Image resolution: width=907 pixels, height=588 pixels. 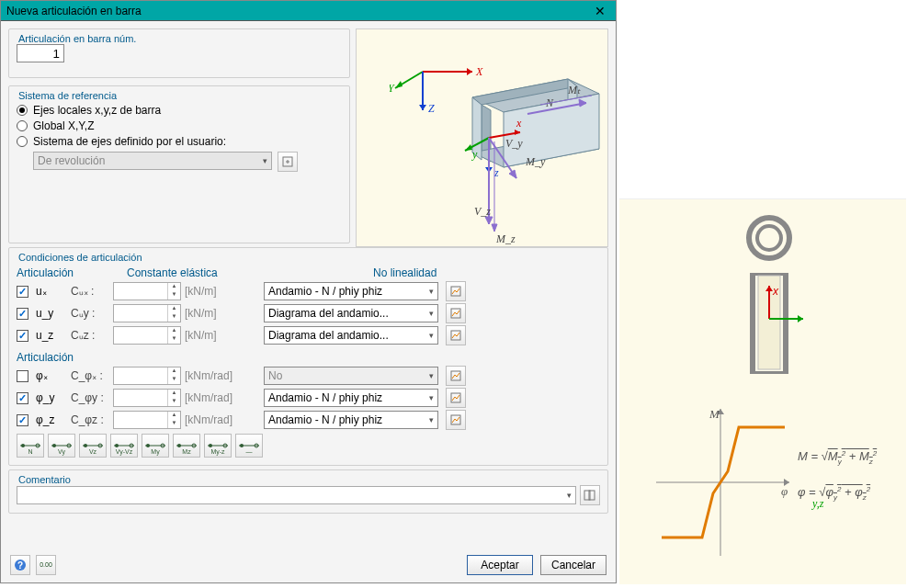 I want to click on hinge-row: uₓ Cᵤₓ : ▲▼ [kN/m] Andamio - N / phiy ph…, so click(x=309, y=291).